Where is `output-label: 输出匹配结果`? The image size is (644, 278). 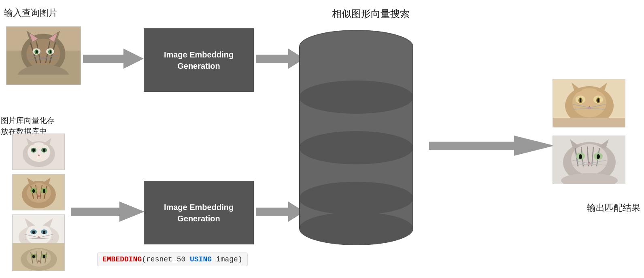 output-label: 输出匹配结果 is located at coordinates (614, 208).